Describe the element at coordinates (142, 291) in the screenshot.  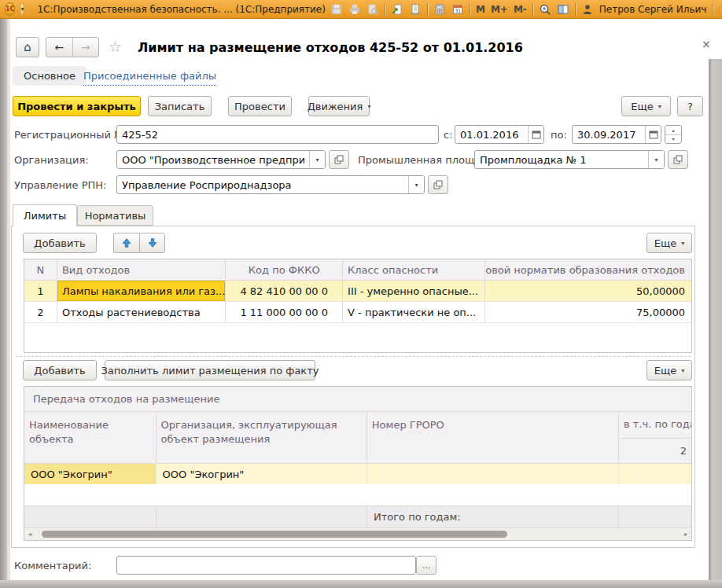
I see `cell-waste-type-selected: Лампы накаливания или газ...` at that location.